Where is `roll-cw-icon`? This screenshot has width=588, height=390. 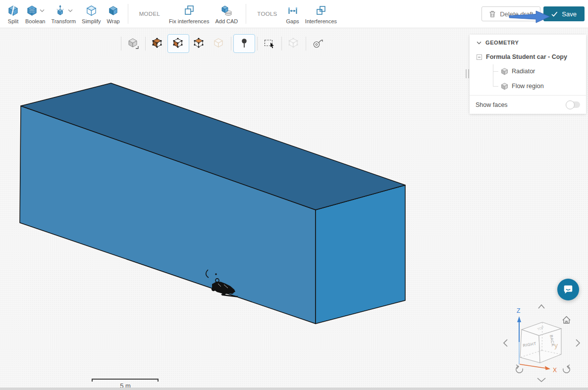
roll-cw-icon is located at coordinates (567, 369).